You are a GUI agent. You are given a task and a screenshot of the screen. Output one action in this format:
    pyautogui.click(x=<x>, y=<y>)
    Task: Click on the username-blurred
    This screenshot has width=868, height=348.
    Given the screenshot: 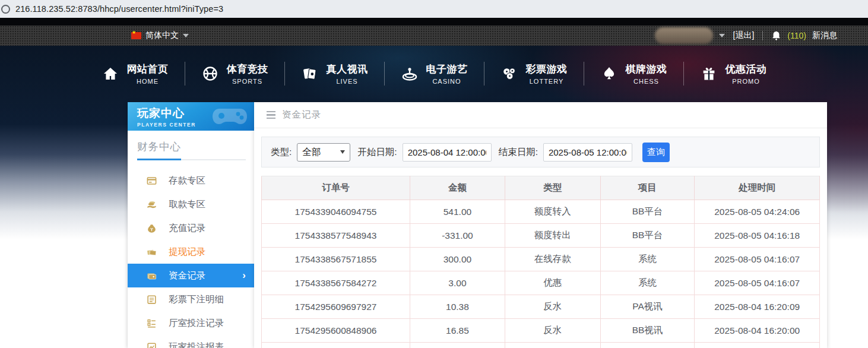 What is the action you would take?
    pyautogui.click(x=684, y=36)
    